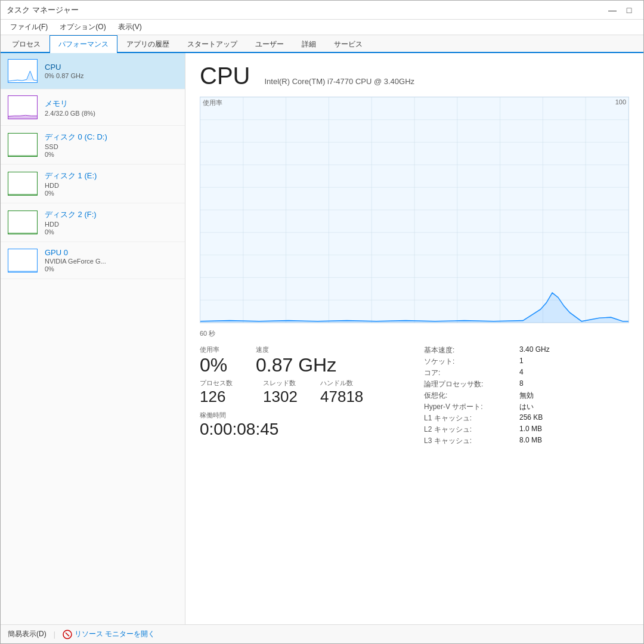 This screenshot has width=644, height=644. Describe the element at coordinates (302, 429) in the screenshot. I see `uptime-value: 0:00:08:45` at that location.